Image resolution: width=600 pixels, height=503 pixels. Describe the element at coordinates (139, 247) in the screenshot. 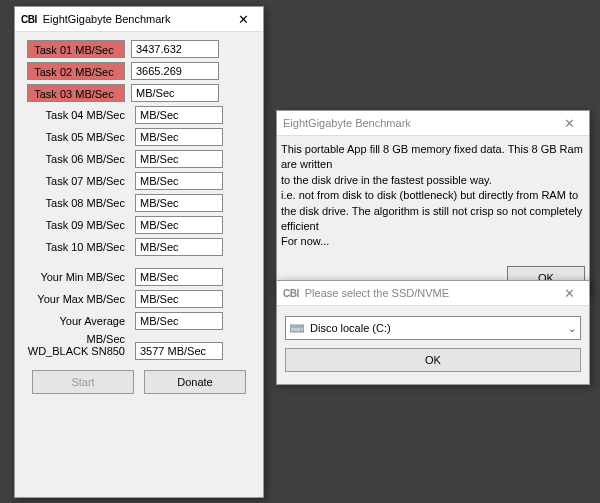

I see `result-row: Task 10 MB/SecMB/Sec` at that location.